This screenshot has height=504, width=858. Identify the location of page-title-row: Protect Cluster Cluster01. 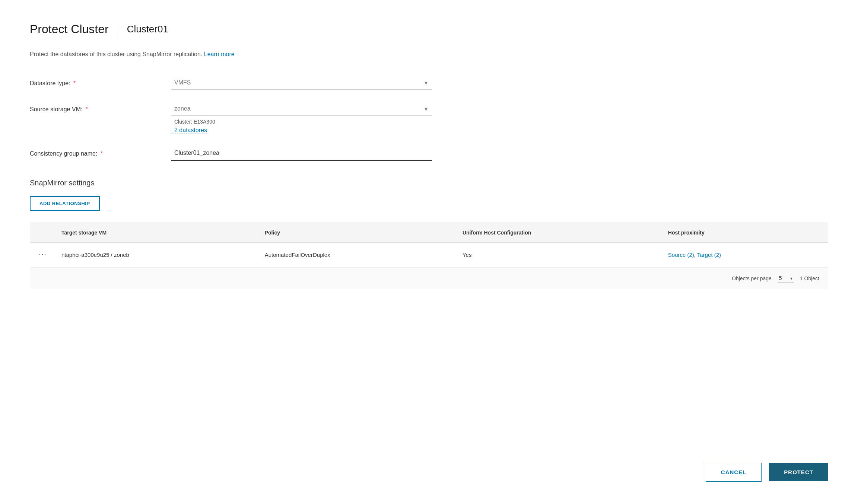
(429, 29).